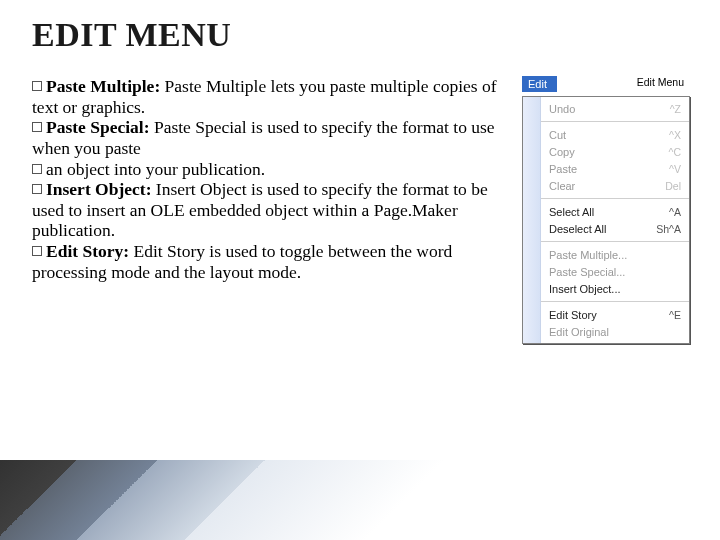  What do you see at coordinates (562, 152) in the screenshot?
I see `menu-item-label: Copy` at bounding box center [562, 152].